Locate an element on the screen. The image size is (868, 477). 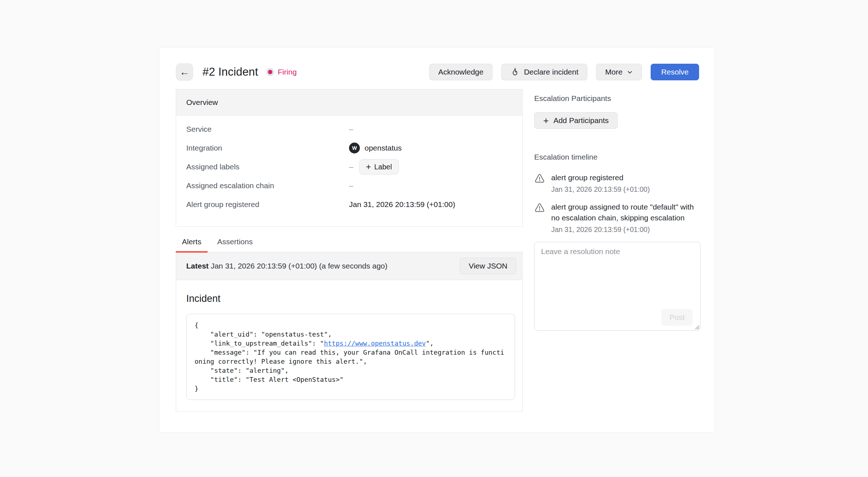
add-participants-button: + Add Participants is located at coordinates (576, 121).